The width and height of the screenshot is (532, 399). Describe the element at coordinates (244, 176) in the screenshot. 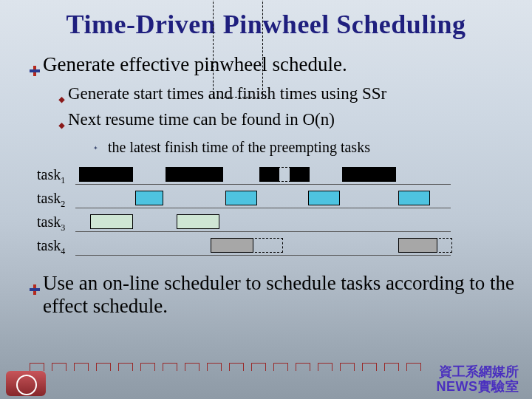

I see `task-row-1: task1` at that location.